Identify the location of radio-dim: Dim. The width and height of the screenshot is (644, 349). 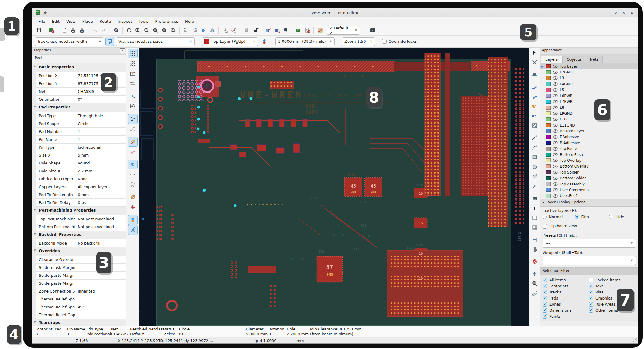
(592, 217).